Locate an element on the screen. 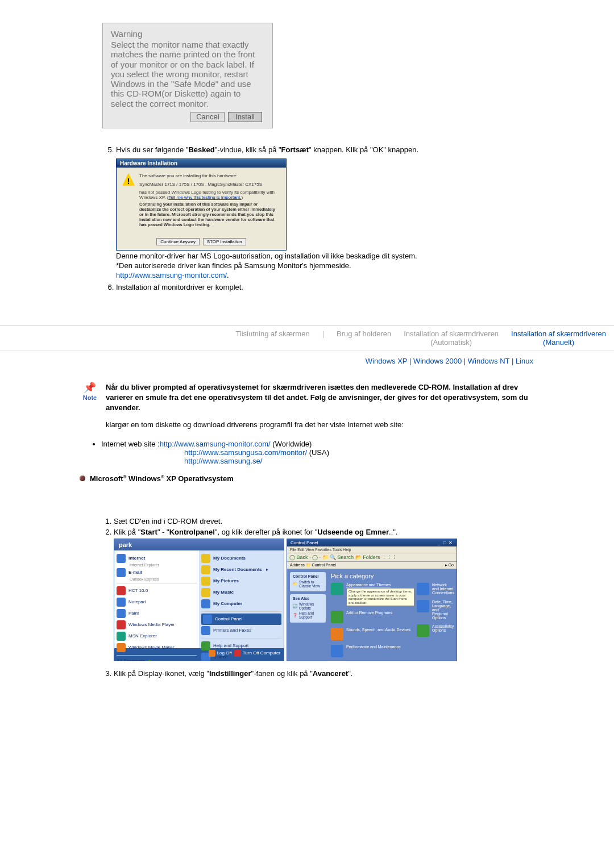 This screenshot has height=868, width=614. cp-heading: Pick a category is located at coordinates (392, 576).